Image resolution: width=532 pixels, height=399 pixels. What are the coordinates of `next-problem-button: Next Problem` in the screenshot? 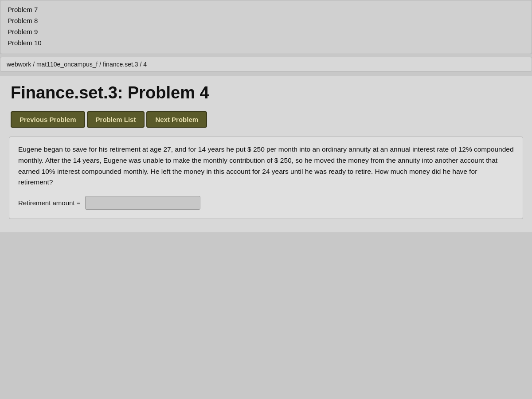 It's located at (176, 120).